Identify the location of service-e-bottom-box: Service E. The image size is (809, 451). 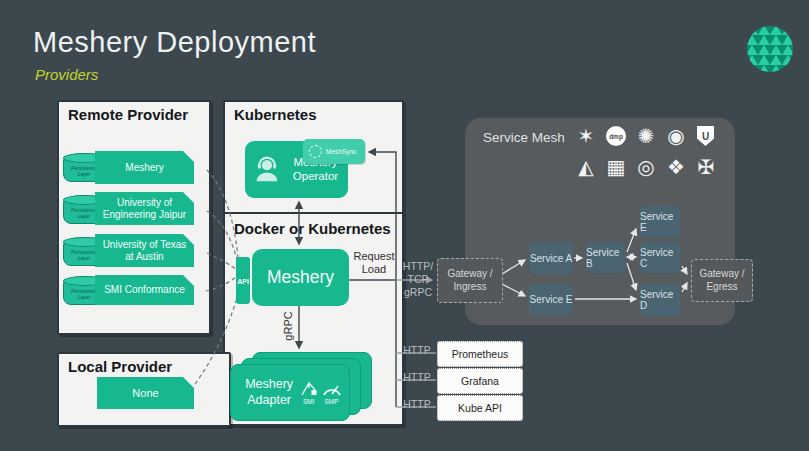
(551, 300).